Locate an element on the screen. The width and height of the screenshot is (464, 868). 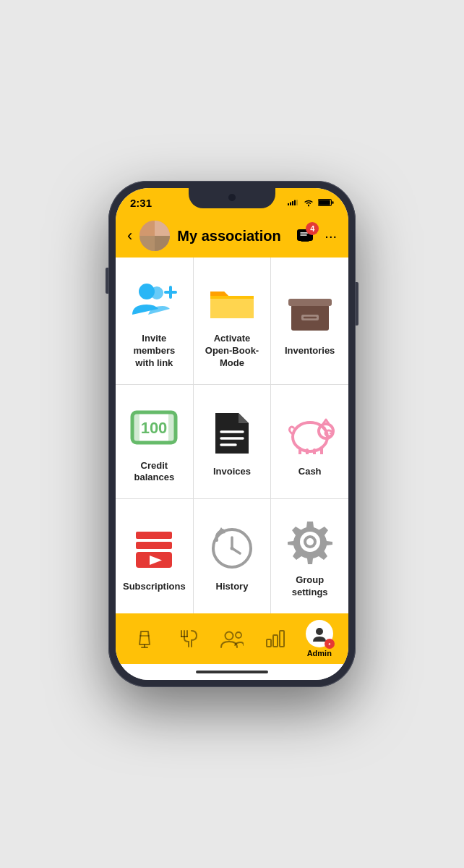
grid-item-credit-balances: 100 Credit balances is located at coordinates (155, 442).